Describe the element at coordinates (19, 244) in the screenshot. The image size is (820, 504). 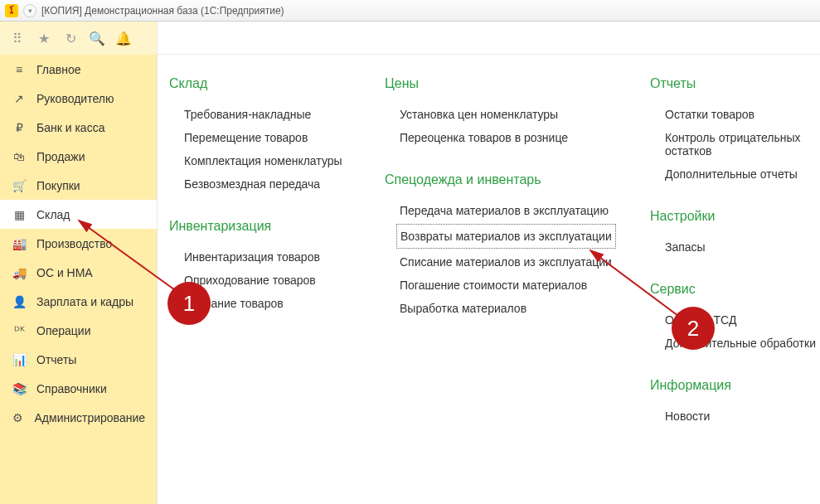
I see `nav-production-icon: 🏭` at that location.